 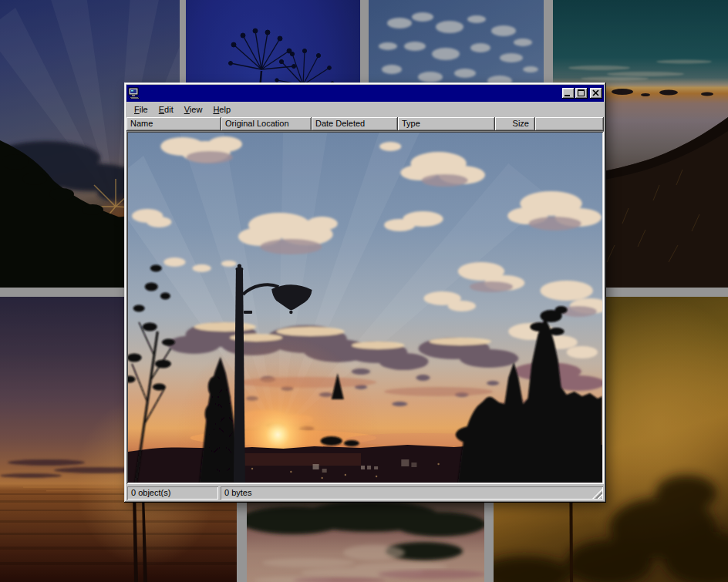 What do you see at coordinates (173, 493) in the screenshot?
I see `status-object-count: 0 object(s)` at bounding box center [173, 493].